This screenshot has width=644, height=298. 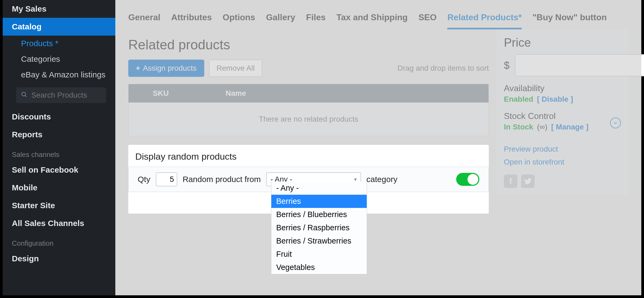 What do you see at coordinates (428, 21) in the screenshot?
I see `tab-seo: SEO` at bounding box center [428, 21].